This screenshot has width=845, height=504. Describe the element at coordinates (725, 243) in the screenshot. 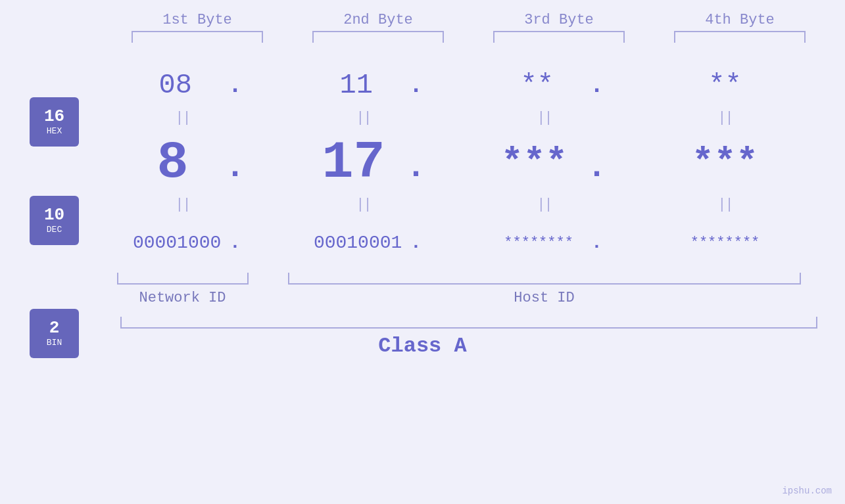

I see `bin-cell-4: ********` at that location.